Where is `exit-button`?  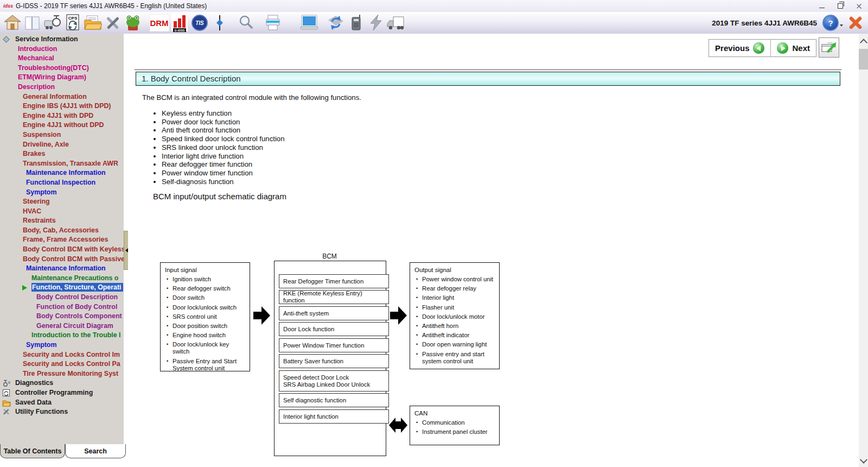
exit-button is located at coordinates (856, 23).